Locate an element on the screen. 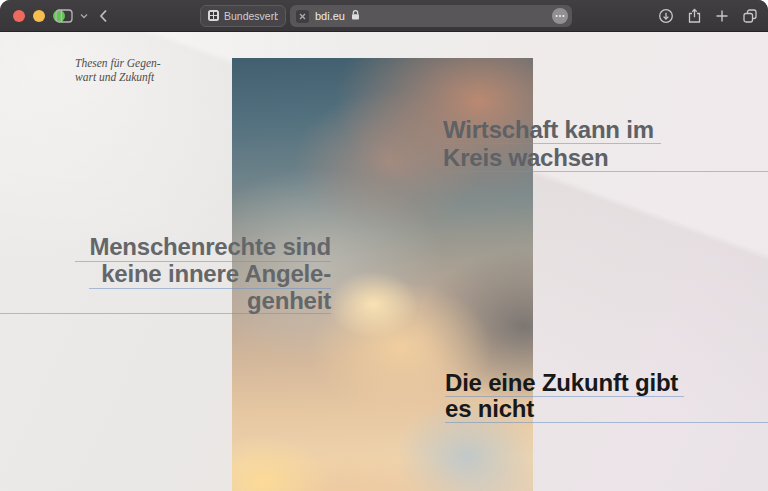  sidebar-icon is located at coordinates (64, 16).